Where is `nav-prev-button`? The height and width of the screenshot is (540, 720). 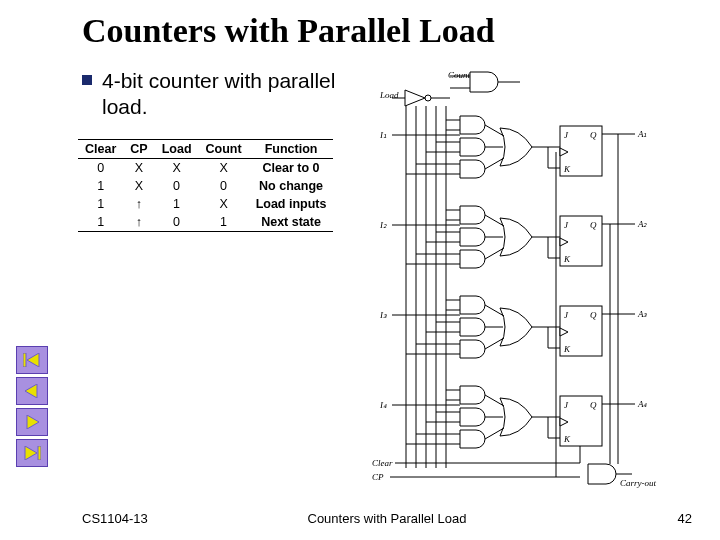 nav-prev-button is located at coordinates (32, 391).